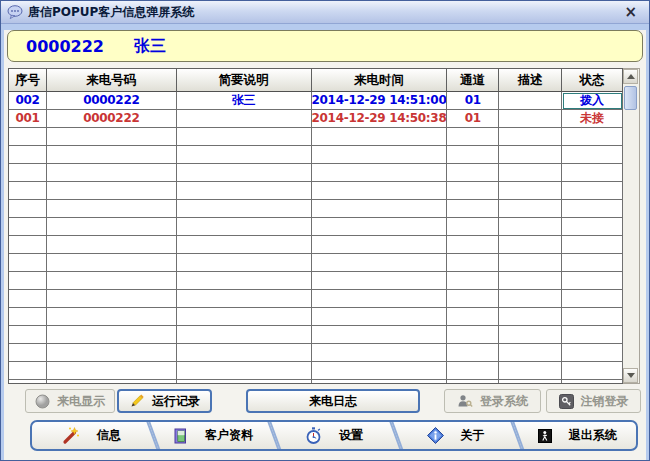 The width and height of the screenshot is (650, 461). What do you see at coordinates (28, 80) in the screenshot?
I see `column-header-0: 序号` at bounding box center [28, 80].